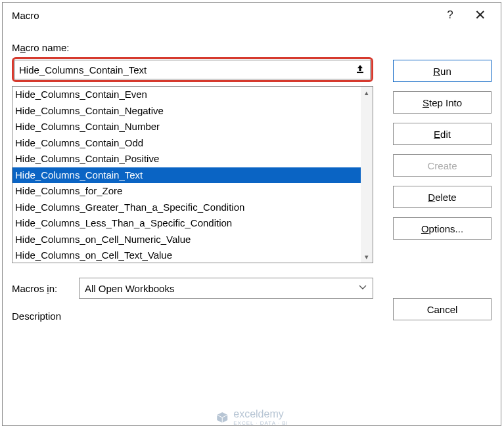 Image resolution: width=504 pixels, height=428 pixels. I want to click on macro-name-label: Macro name:, so click(252, 47).